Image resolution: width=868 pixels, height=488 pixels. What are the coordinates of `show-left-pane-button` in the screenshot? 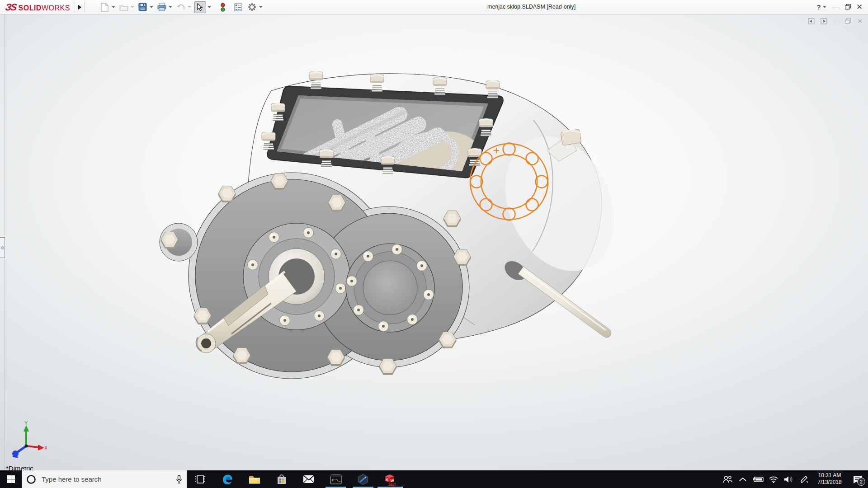 It's located at (811, 21).